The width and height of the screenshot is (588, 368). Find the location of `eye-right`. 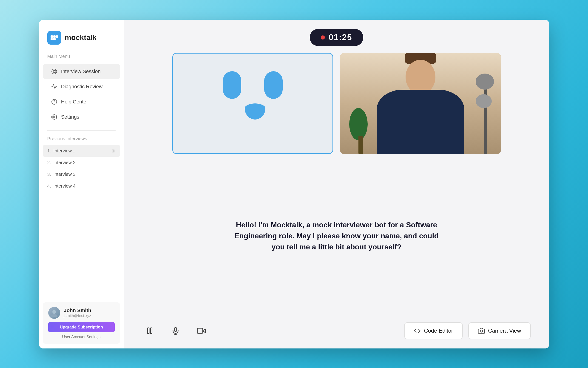

eye-right is located at coordinates (273, 85).